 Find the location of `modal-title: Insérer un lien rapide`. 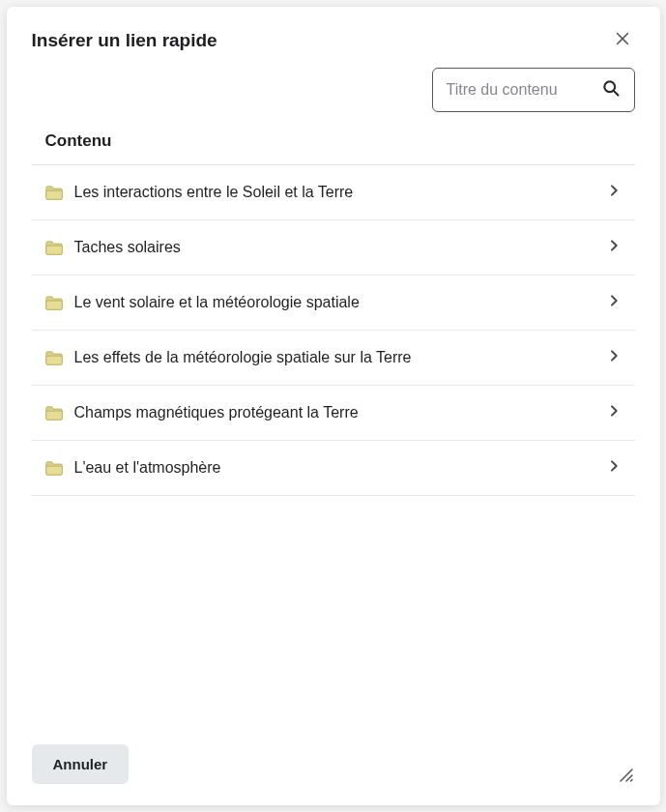

modal-title: Insérer un lien rapide is located at coordinates (125, 41).